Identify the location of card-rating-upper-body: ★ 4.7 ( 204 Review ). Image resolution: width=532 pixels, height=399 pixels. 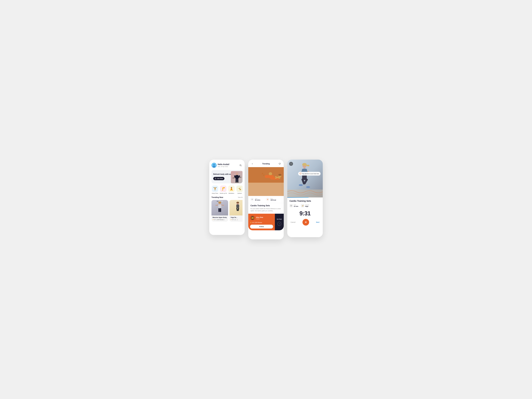
(220, 220).